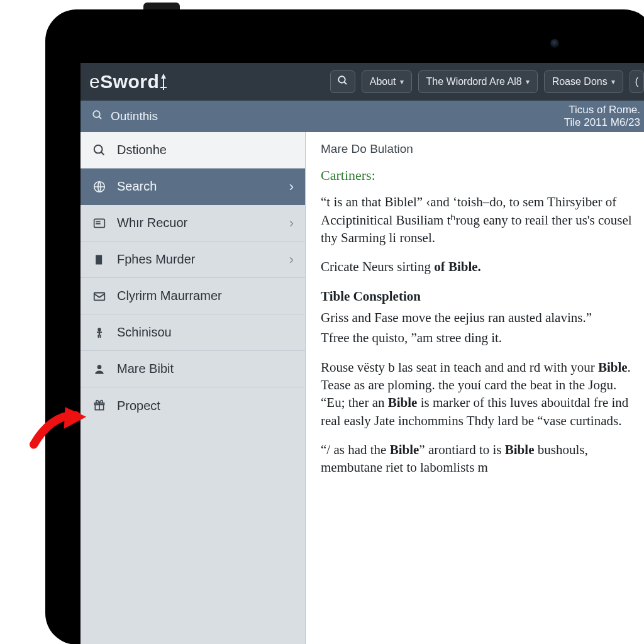 The height and width of the screenshot is (644, 644). Describe the element at coordinates (205, 296) in the screenshot. I see `sidebar-item-label: Clyrirm Maurramer` at that location.